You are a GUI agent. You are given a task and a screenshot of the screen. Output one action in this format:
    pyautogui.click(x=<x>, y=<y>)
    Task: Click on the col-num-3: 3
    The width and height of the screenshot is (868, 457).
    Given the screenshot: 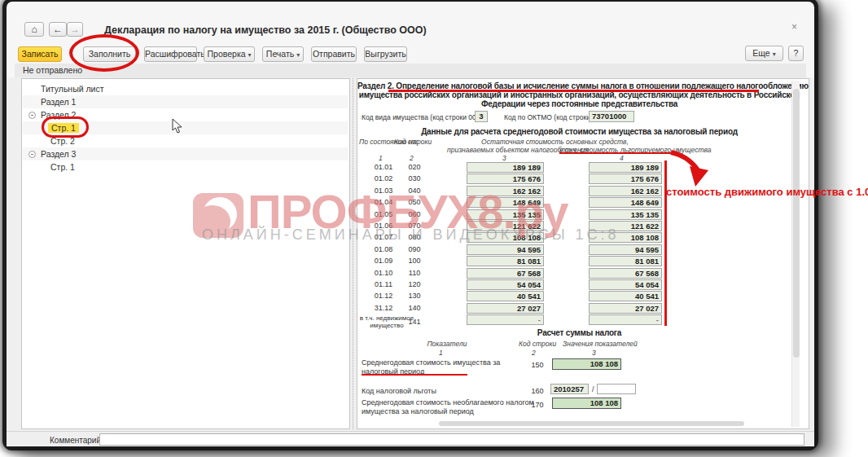 What is the action you would take?
    pyautogui.click(x=505, y=158)
    